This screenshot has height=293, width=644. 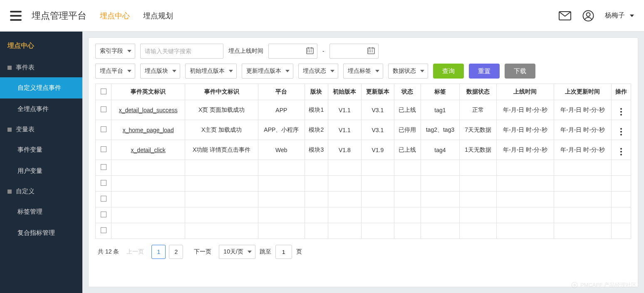 I want to click on column-header: 数据状态, so click(x=478, y=92).